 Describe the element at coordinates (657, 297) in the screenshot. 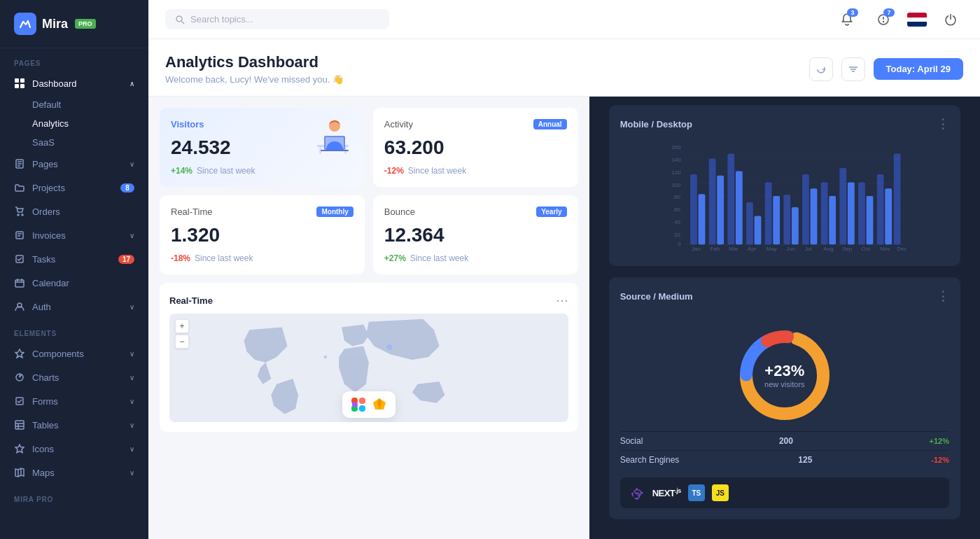

I see `source-medium-label: Source / Medium` at that location.